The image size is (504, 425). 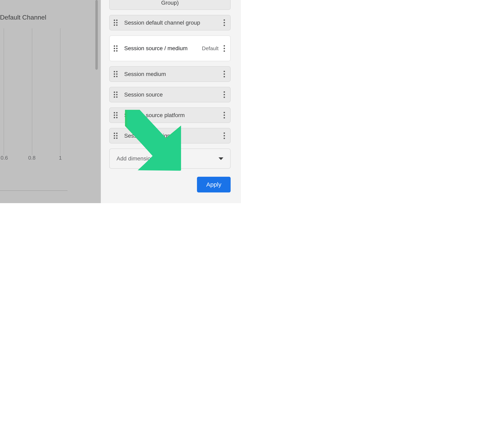 I want to click on apply-row: Apply, so click(x=170, y=185).